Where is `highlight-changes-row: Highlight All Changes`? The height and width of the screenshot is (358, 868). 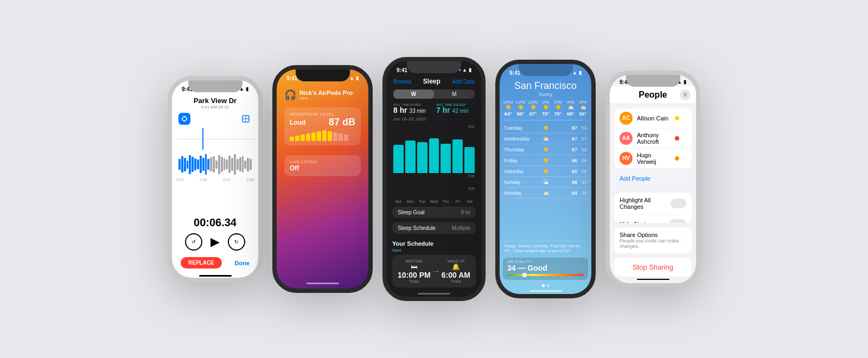
highlight-changes-row: Highlight All Changes is located at coordinates (653, 204).